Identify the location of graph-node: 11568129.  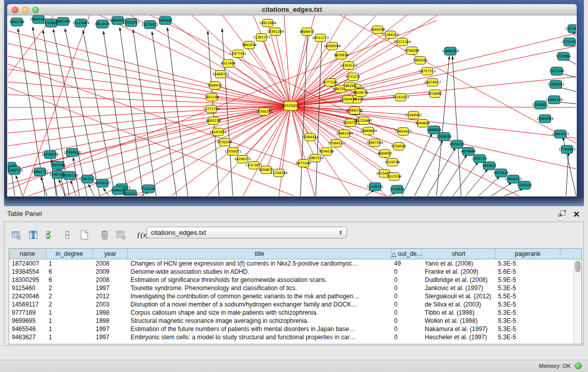
(15, 170).